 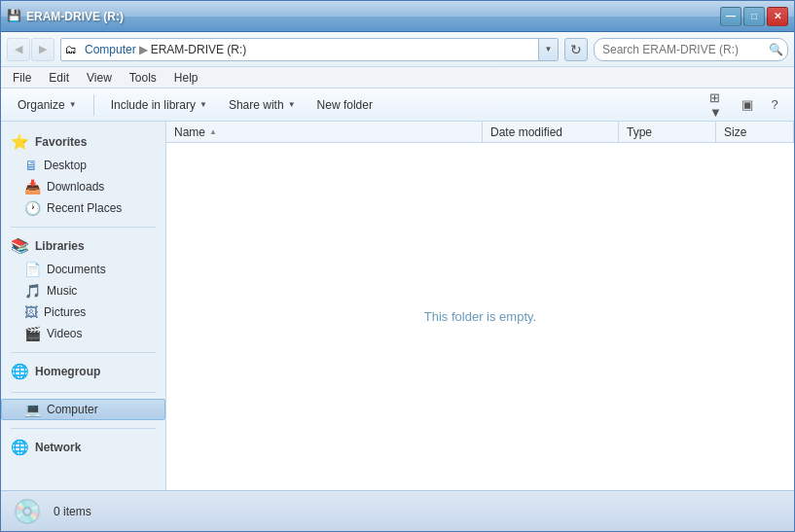 I want to click on pictures-icon: 🖼, so click(x=31, y=312).